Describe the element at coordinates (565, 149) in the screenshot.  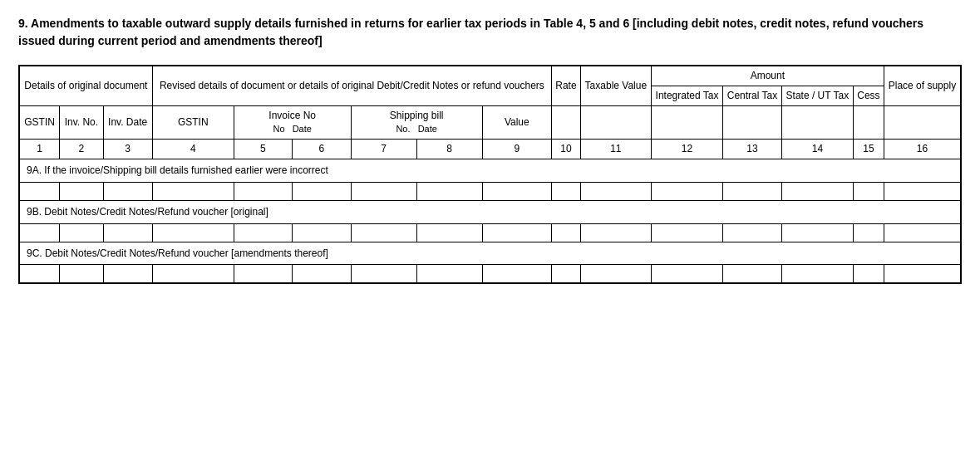
I see `num-10: 10` at that location.